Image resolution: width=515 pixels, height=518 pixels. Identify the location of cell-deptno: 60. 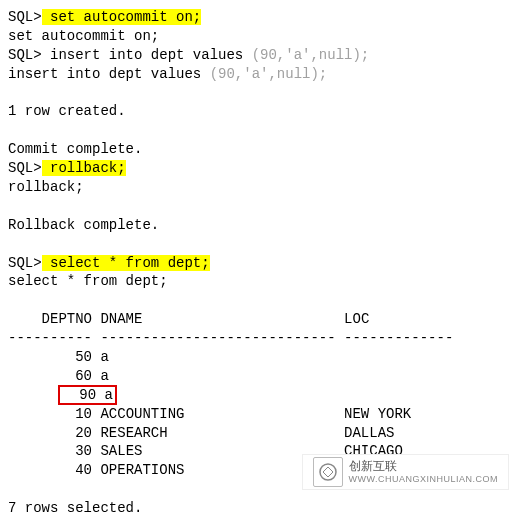
(54, 376).